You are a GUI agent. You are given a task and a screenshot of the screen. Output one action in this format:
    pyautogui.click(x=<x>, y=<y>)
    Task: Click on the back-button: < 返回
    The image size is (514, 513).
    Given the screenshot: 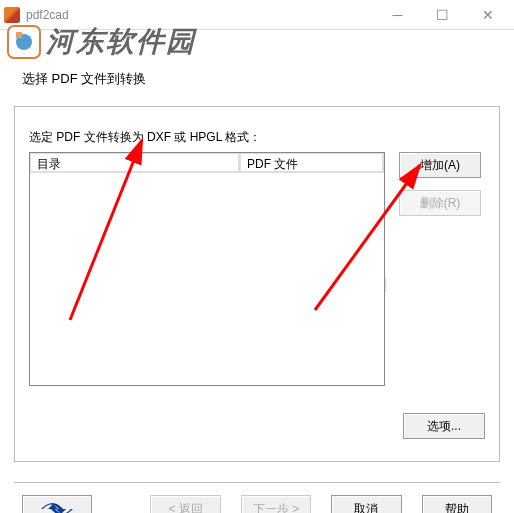 What is the action you would take?
    pyautogui.click(x=185, y=504)
    